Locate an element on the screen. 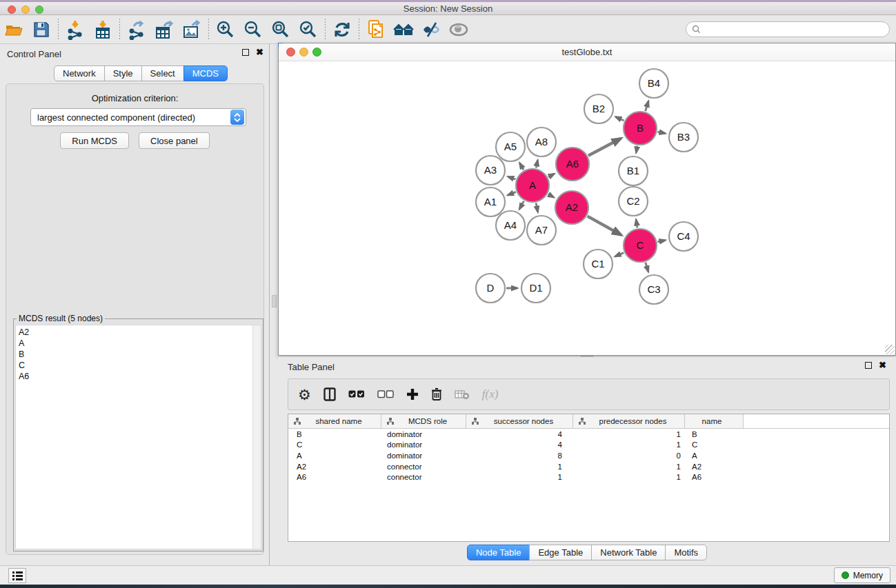 The width and height of the screenshot is (896, 588). graph-node-C: C is located at coordinates (640, 245).